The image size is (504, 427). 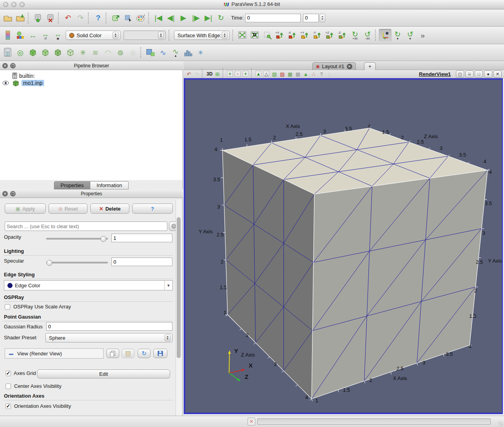 I want to click on next-frame-button: |▶, so click(x=196, y=18).